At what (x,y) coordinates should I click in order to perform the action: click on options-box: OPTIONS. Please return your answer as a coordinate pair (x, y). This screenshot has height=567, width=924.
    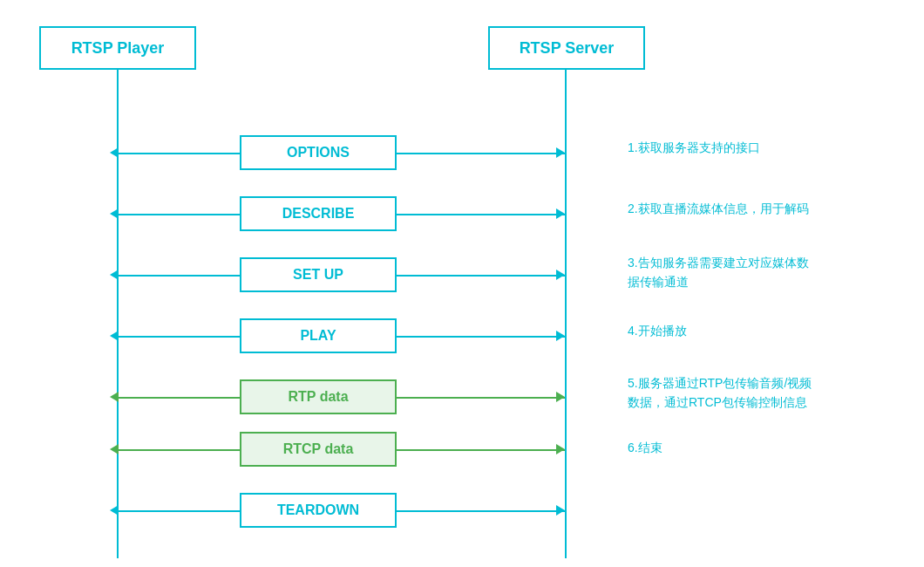
    Looking at the image, I should click on (318, 153).